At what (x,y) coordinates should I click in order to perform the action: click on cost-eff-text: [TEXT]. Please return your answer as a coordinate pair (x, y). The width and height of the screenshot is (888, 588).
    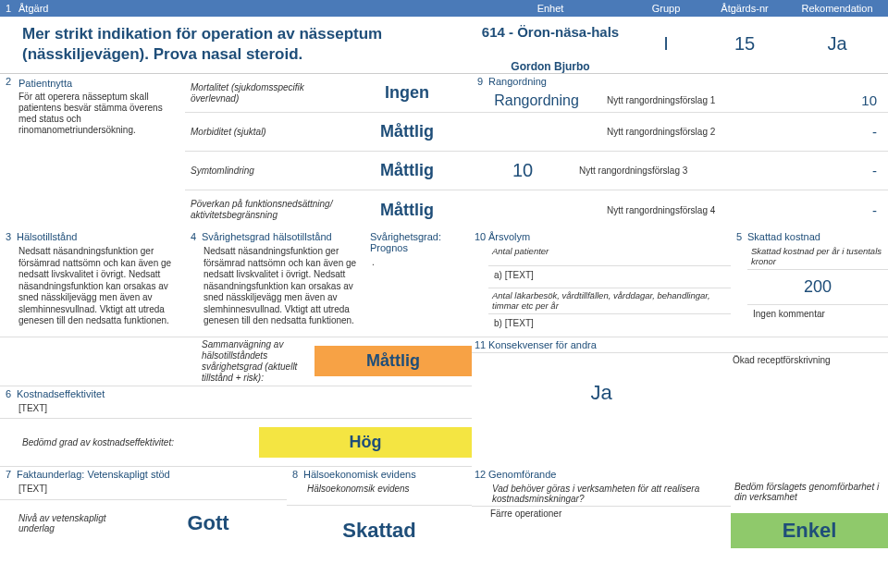
    Looking at the image, I should click on (244, 410).